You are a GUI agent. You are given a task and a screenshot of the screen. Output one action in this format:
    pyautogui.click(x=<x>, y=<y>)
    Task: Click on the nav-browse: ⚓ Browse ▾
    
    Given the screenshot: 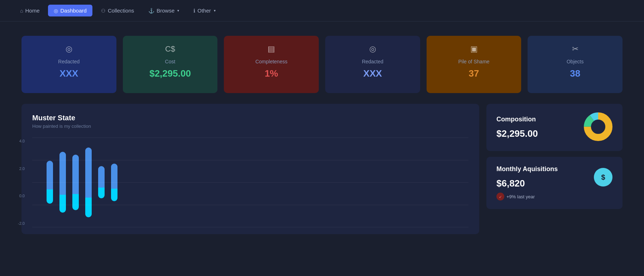 What is the action you would take?
    pyautogui.click(x=164, y=11)
    